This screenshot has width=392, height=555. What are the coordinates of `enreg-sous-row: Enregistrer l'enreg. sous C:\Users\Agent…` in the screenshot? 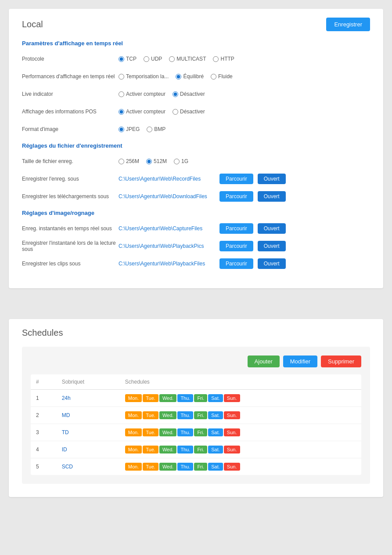 It's located at (196, 179).